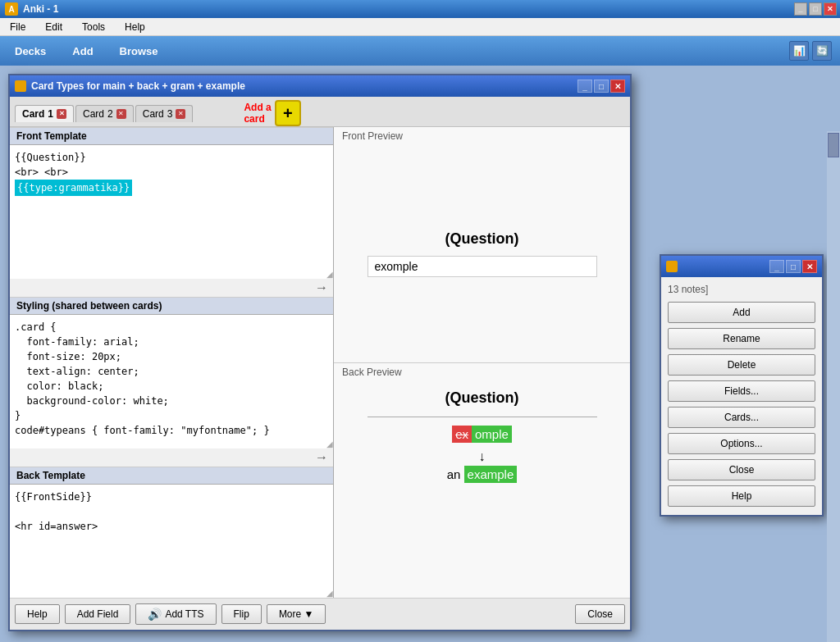 This screenshot has height=642, width=840. Describe the element at coordinates (264, 113) in the screenshot. I see `add-card-area: Add acard +` at that location.